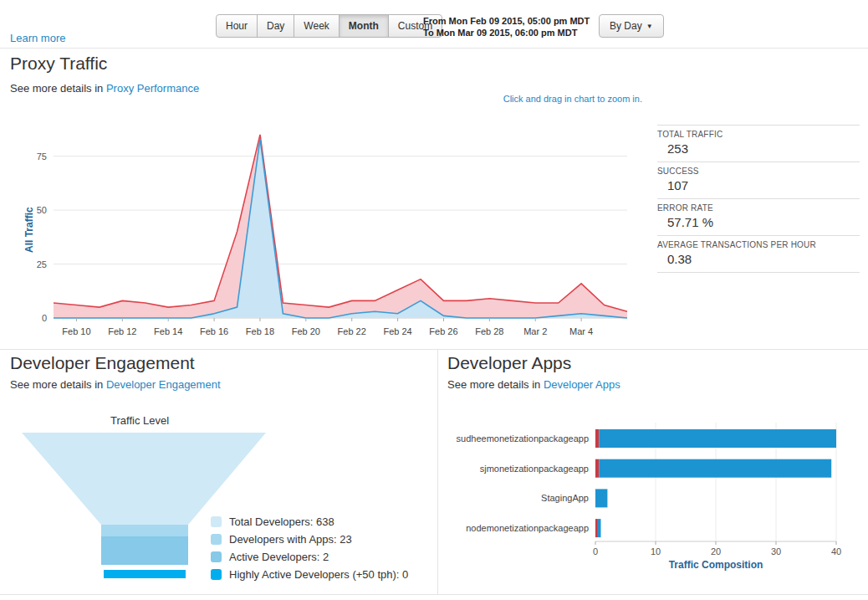  Describe the element at coordinates (758, 171) in the screenshot. I see `stat-label: SUCCESS` at that location.